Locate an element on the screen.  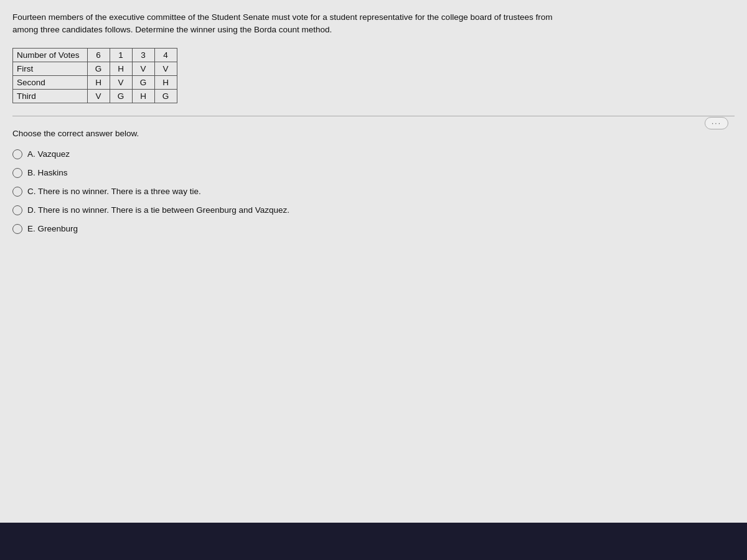
answer-option-c: C. There is no winner. There is a three … is located at coordinates (374, 192).